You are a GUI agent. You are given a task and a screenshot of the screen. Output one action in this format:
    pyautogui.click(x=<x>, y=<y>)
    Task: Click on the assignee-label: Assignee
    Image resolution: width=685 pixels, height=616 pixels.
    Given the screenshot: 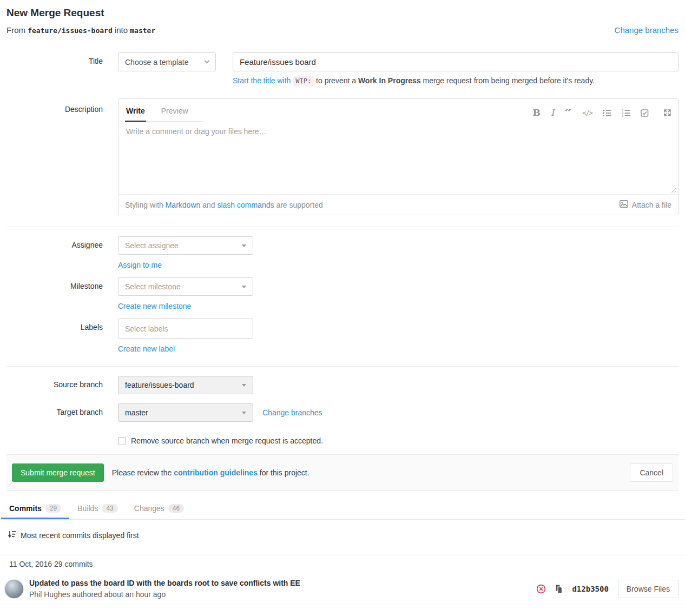 What is the action you would take?
    pyautogui.click(x=62, y=253)
    